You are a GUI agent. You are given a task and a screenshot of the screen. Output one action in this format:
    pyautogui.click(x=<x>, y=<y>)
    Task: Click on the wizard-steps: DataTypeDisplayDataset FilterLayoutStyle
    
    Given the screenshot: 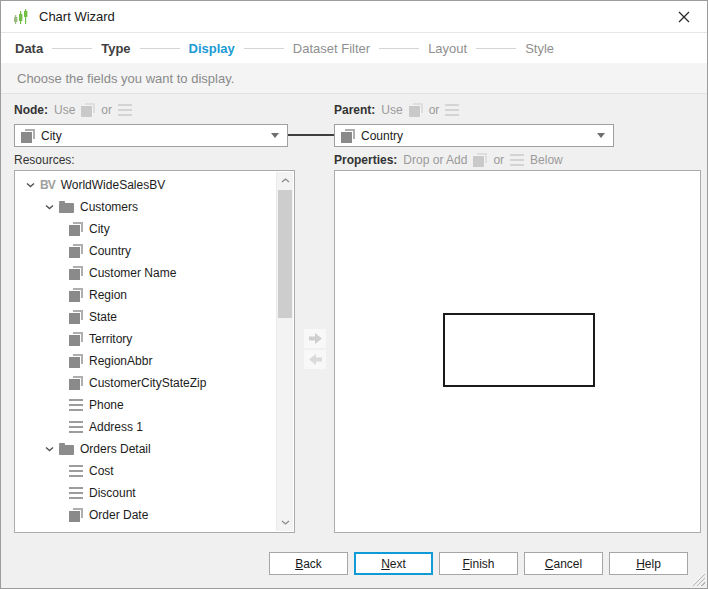 What is the action you would take?
    pyautogui.click(x=354, y=48)
    